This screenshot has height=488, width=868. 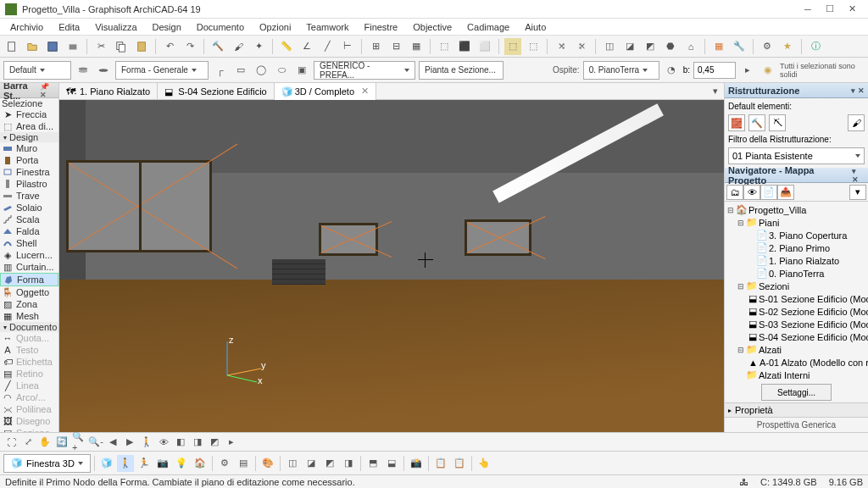 What do you see at coordinates (47, 92) in the screenshot?
I see `pin-icon: 📌 ✕` at bounding box center [47, 92].